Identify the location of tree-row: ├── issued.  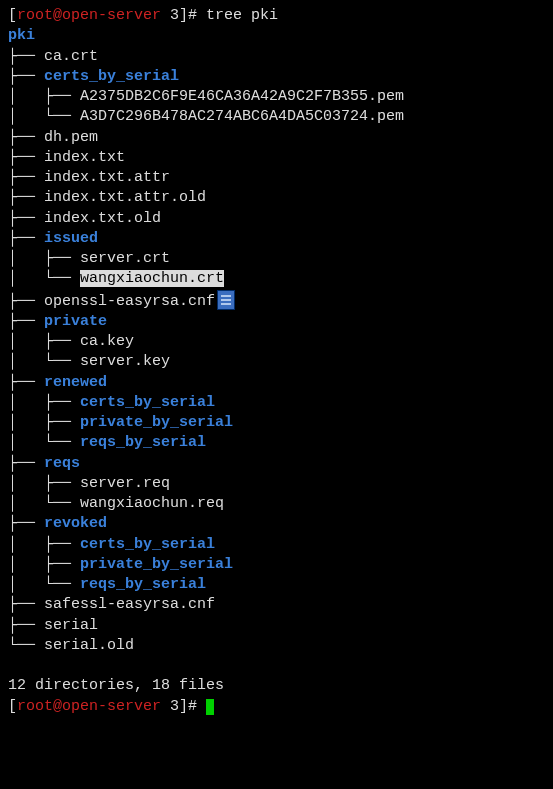
(276, 239).